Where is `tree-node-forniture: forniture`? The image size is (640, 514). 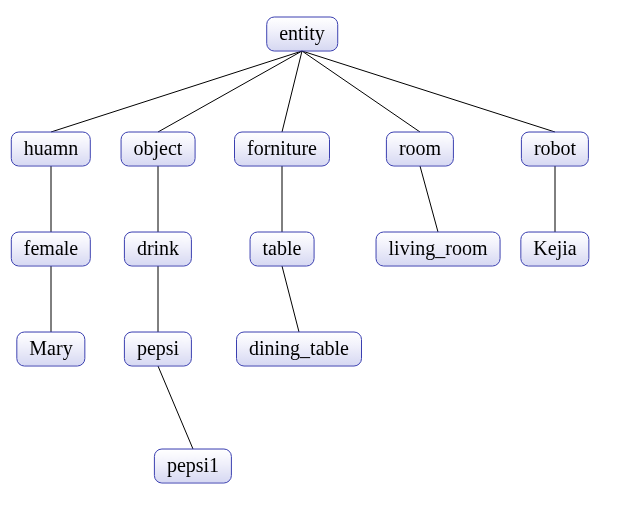
tree-node-forniture: forniture is located at coordinates (282, 150).